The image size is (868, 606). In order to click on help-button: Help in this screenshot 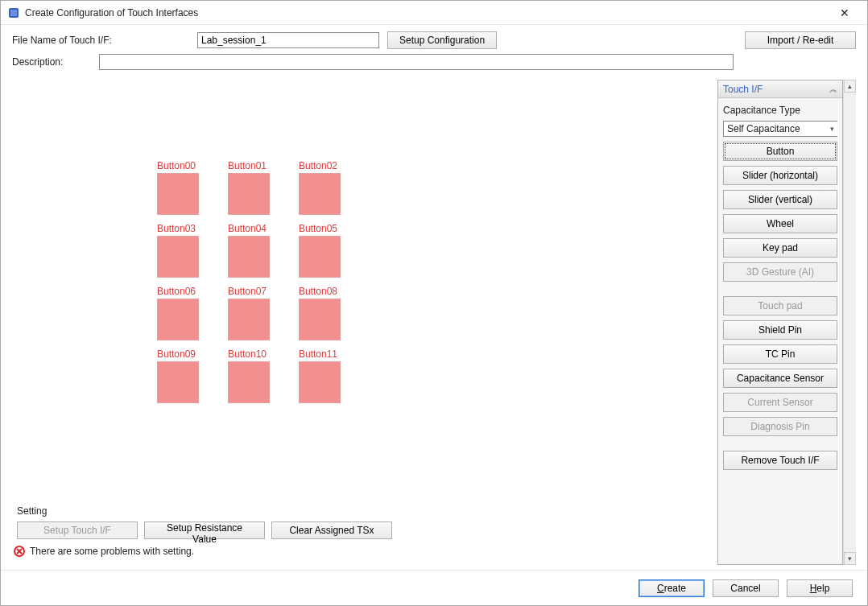, I will do `click(820, 588)`.